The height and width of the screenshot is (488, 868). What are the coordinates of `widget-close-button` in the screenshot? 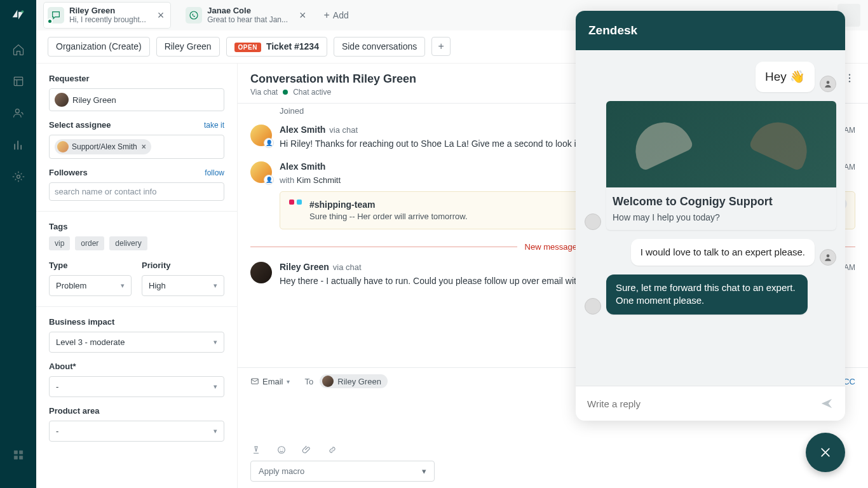 It's located at (825, 452).